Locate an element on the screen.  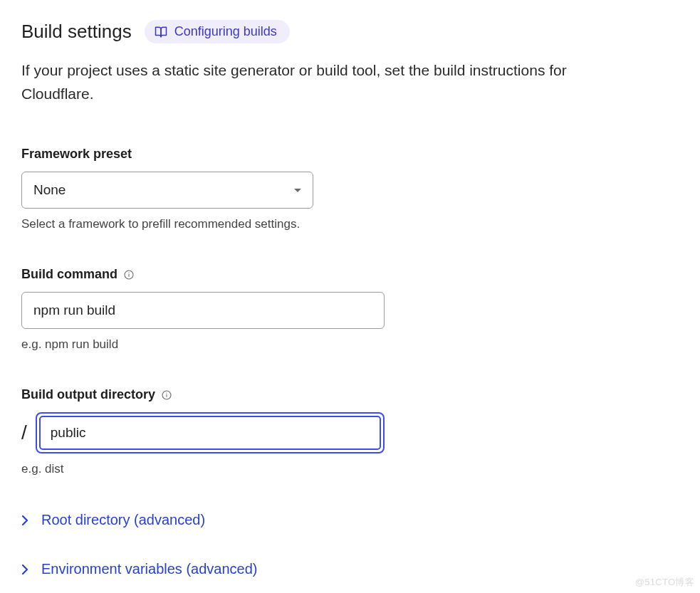
framework-preset-value: None is located at coordinates (50, 190).